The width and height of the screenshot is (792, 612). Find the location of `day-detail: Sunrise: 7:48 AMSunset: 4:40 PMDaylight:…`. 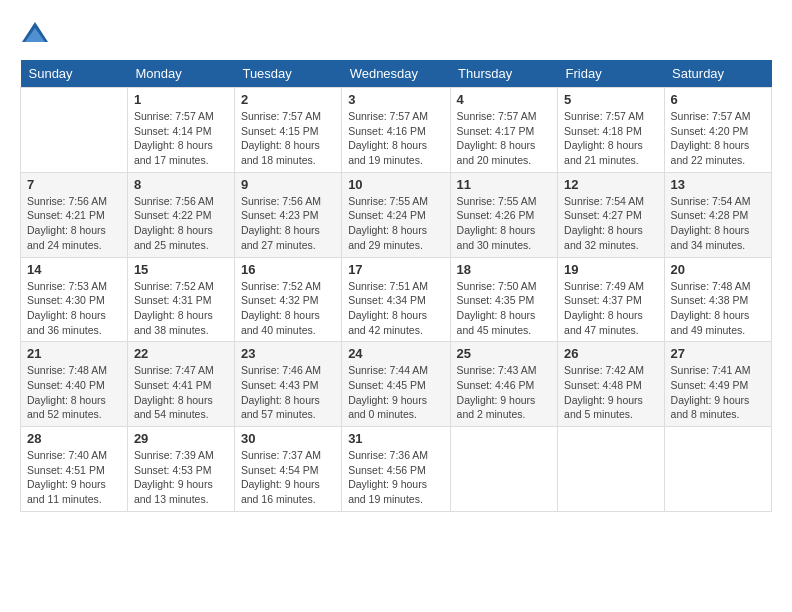

day-detail: Sunrise: 7:48 AMSunset: 4:40 PMDaylight:… is located at coordinates (74, 392).